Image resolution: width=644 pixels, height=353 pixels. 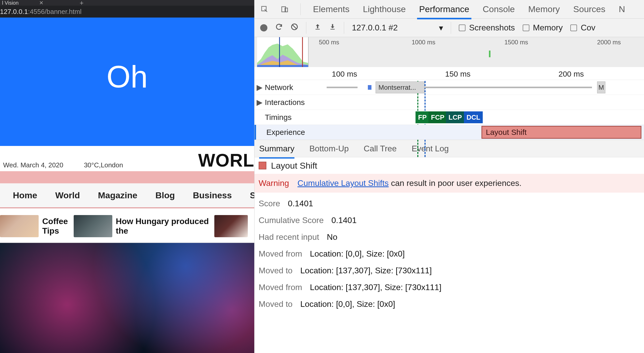 I want to click on inspect-icon, so click(x=265, y=9).